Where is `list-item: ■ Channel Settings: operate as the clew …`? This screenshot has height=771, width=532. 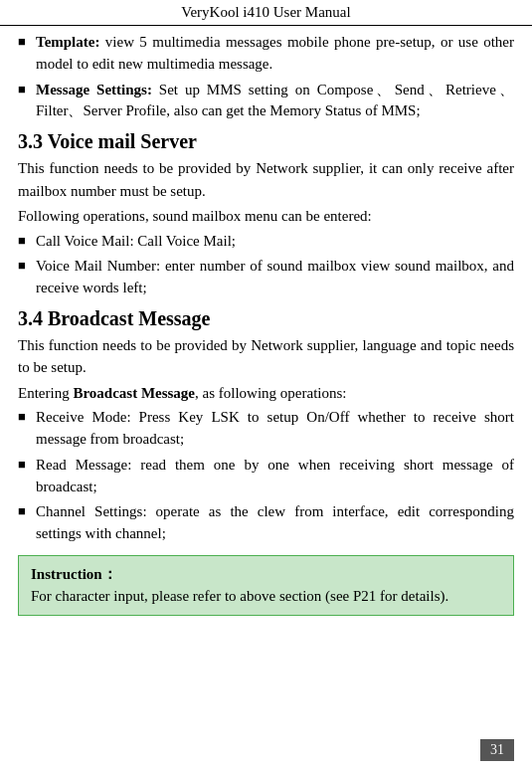 list-item: ■ Channel Settings: operate as the clew … is located at coordinates (266, 523).